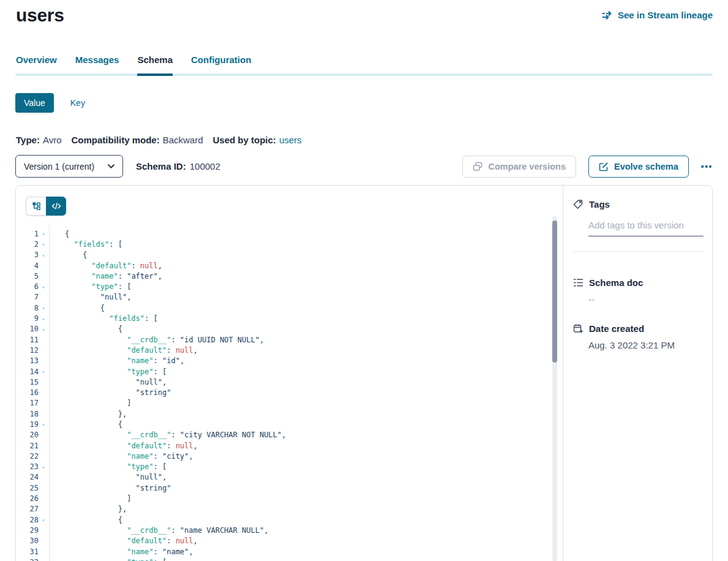 The height and width of the screenshot is (561, 728). What do you see at coordinates (289, 350) in the screenshot?
I see `code-line: 12 "default": null,` at bounding box center [289, 350].